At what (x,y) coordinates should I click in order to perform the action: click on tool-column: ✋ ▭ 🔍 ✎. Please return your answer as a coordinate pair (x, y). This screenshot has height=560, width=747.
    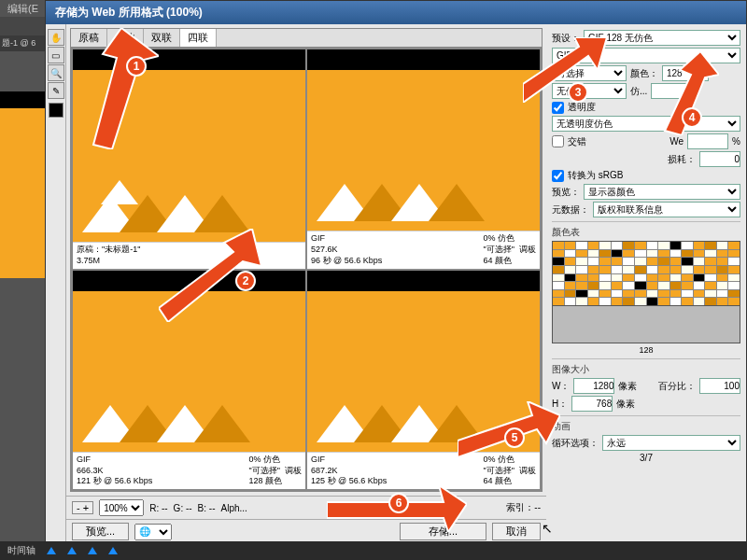
    Looking at the image, I should click on (56, 284).